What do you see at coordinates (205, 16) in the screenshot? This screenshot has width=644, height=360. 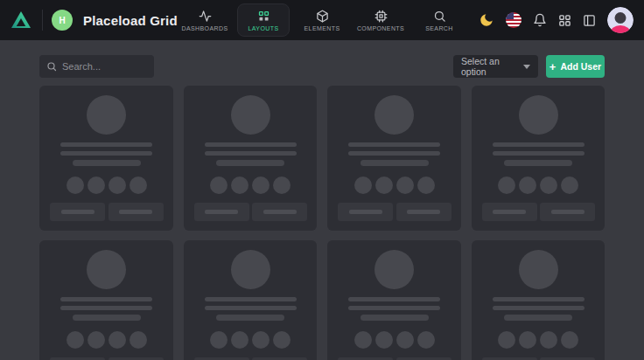 I see `activity-icon` at bounding box center [205, 16].